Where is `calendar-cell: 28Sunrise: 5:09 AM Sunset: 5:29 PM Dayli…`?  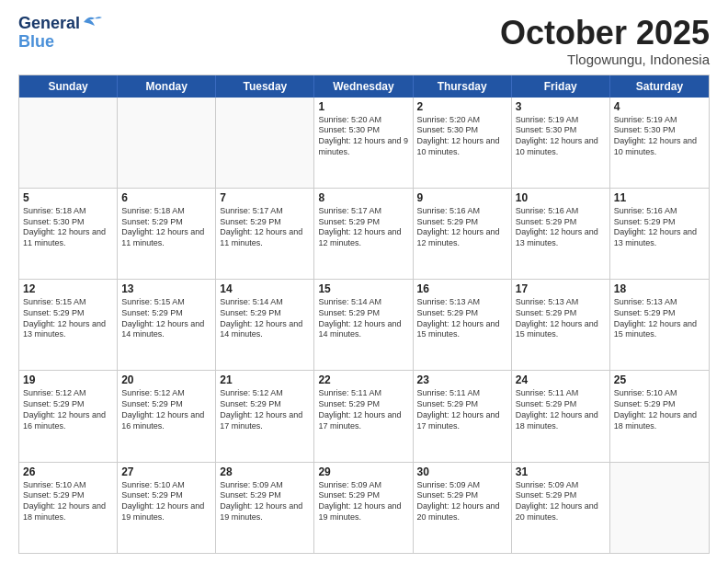 calendar-cell: 28Sunrise: 5:09 AM Sunset: 5:29 PM Dayli… is located at coordinates (265, 508).